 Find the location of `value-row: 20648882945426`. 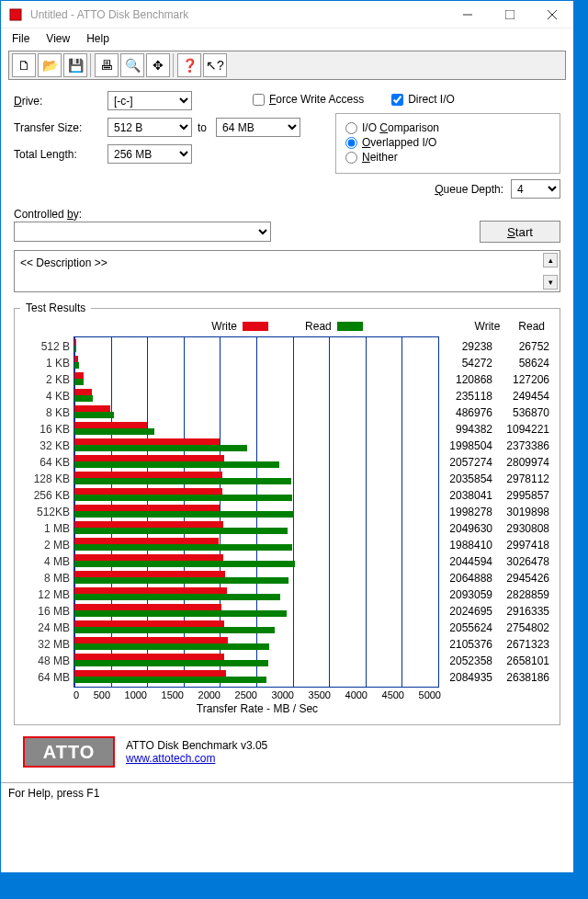

value-row: 20648882945426 is located at coordinates (495, 578).